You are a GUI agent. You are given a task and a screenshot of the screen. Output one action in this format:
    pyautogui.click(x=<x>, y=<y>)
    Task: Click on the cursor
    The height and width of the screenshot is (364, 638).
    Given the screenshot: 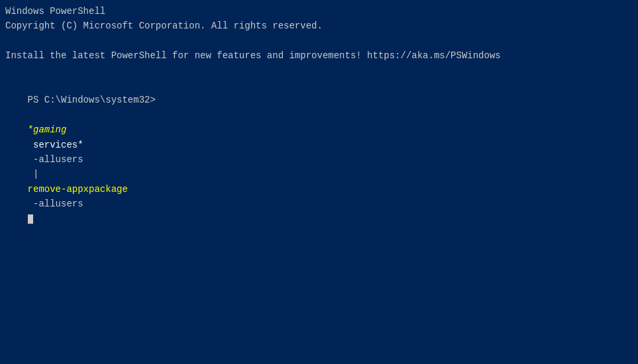 What is the action you would take?
    pyautogui.click(x=30, y=219)
    